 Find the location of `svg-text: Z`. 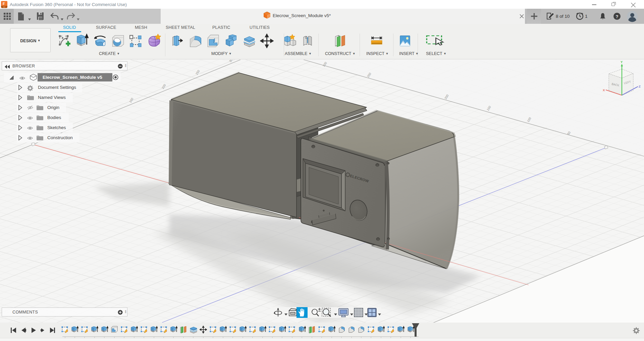

svg-text: Z is located at coordinates (640, 87).